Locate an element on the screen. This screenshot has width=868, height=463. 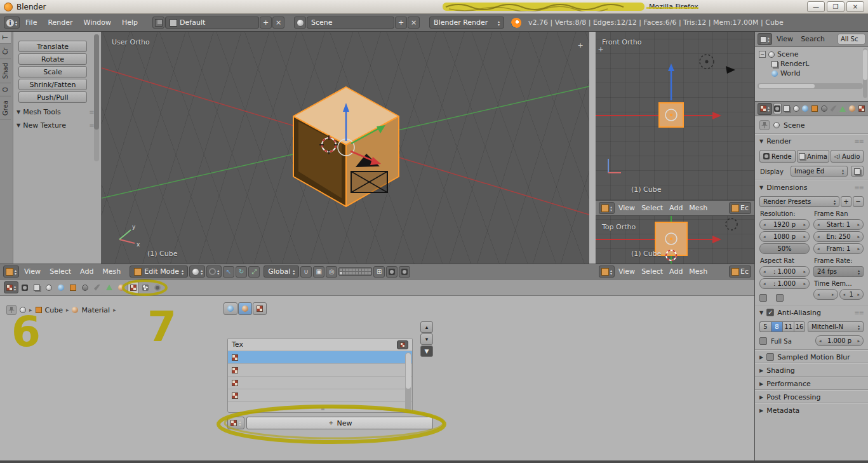
breadcrumb-material: Material is located at coordinates (95, 310).